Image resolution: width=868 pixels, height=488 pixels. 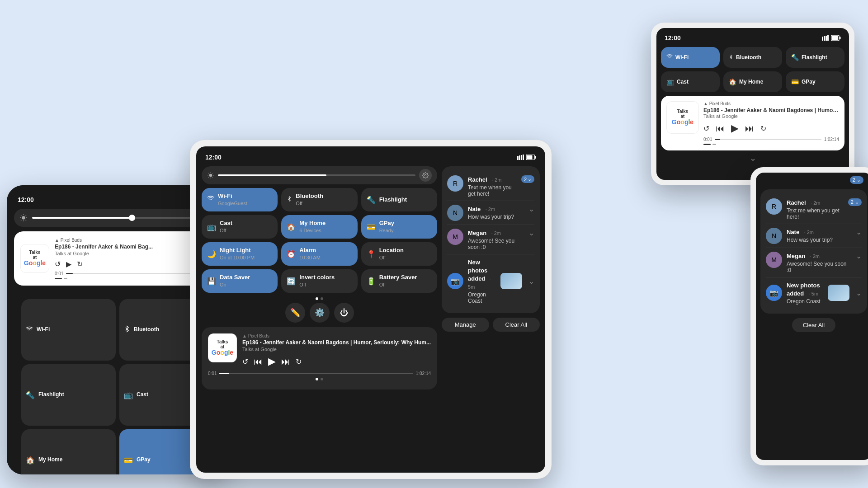 I want to click on clear-all-btn-tablet: Clear All, so click(x=516, y=324).